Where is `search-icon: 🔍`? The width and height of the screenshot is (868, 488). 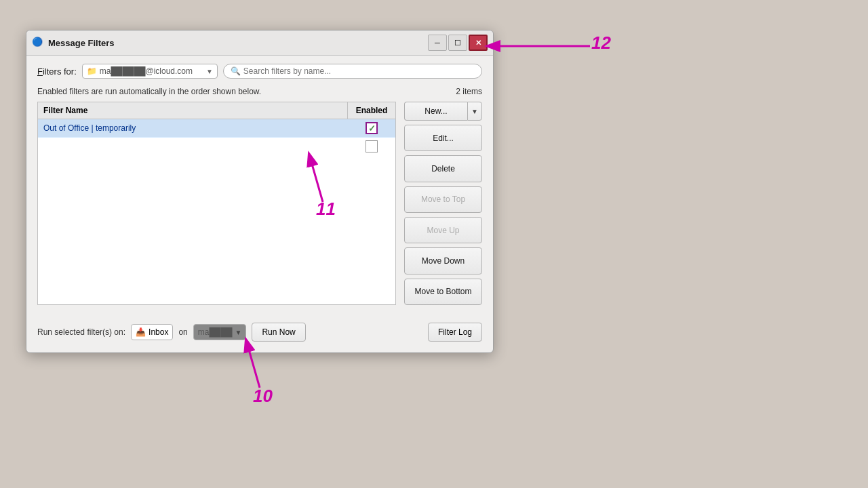
search-icon: 🔍 is located at coordinates (236, 71).